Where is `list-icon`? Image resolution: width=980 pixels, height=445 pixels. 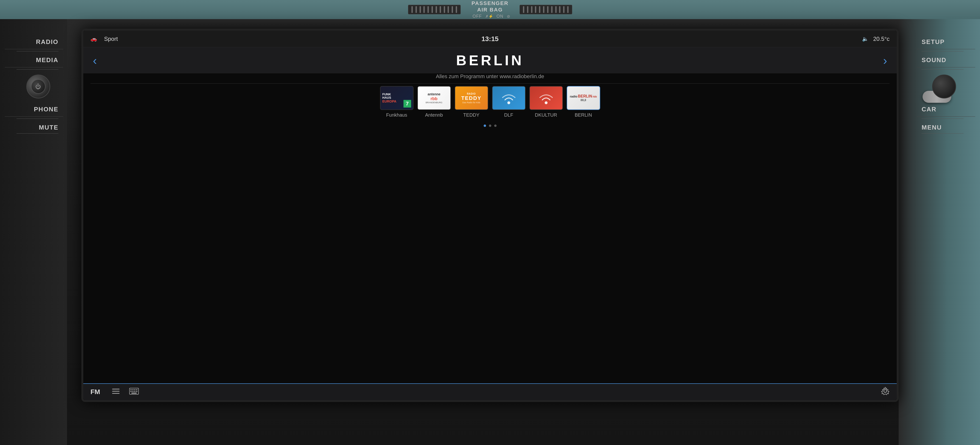
list-icon is located at coordinates (116, 391).